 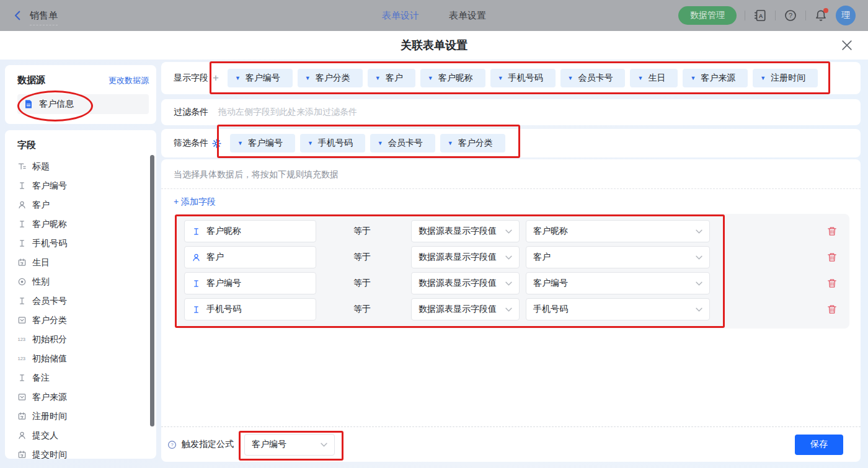 I want to click on rule-value-select: 客户昵称, so click(x=618, y=231).